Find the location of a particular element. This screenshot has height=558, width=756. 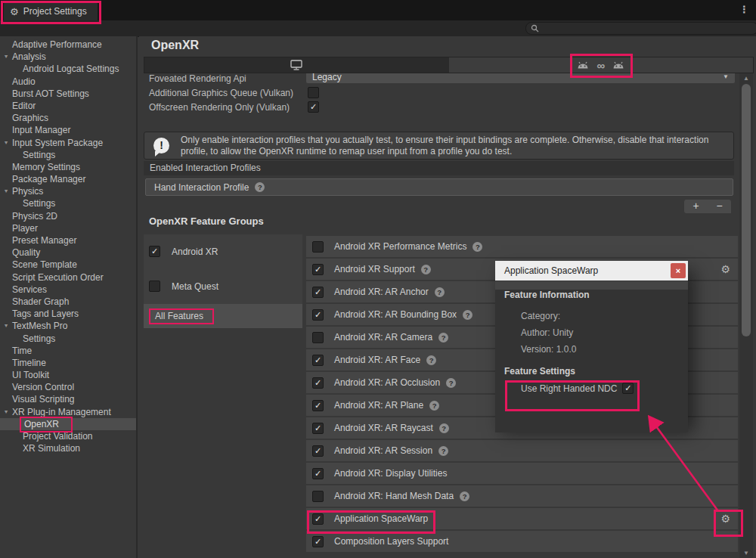

tab-android-xr: ∞ is located at coordinates (602, 65).